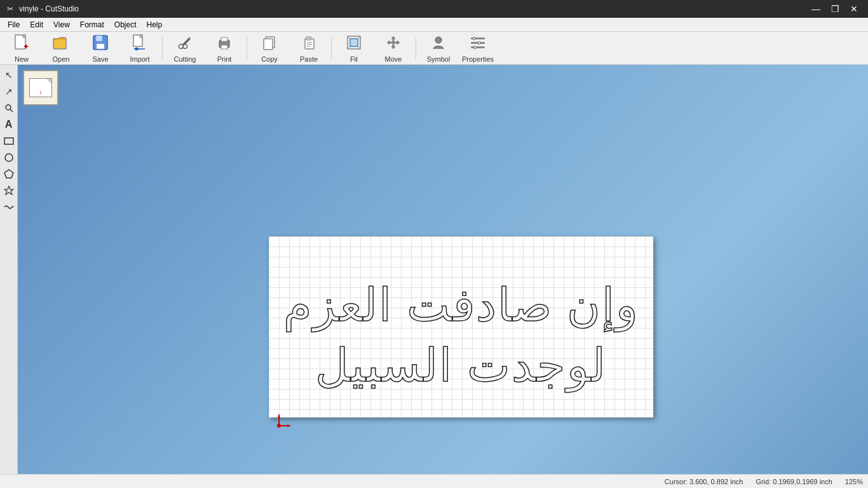 The height and width of the screenshot is (488, 868). What do you see at coordinates (309, 59) in the screenshot?
I see `paste-label: Paste` at bounding box center [309, 59].